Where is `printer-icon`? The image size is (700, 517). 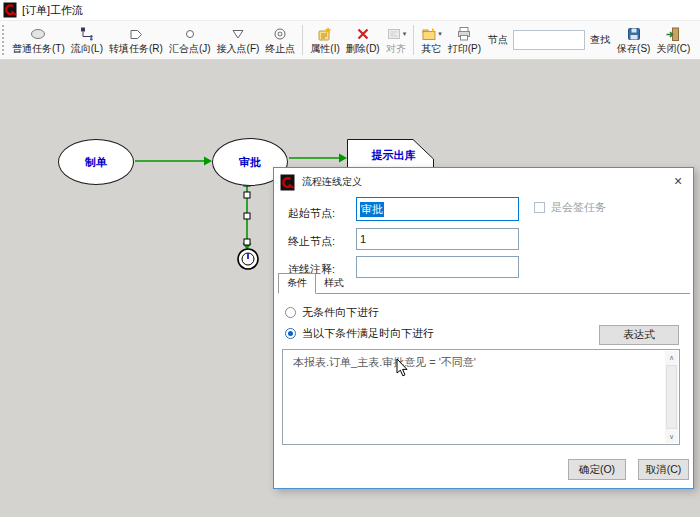 printer-icon is located at coordinates (464, 34).